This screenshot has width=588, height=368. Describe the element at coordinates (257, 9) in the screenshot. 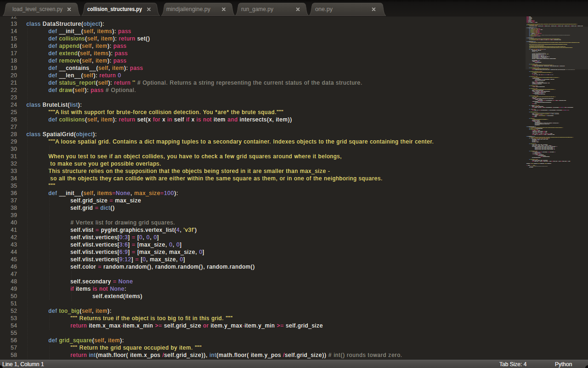

I see `svg-text: run_game.py` at that location.